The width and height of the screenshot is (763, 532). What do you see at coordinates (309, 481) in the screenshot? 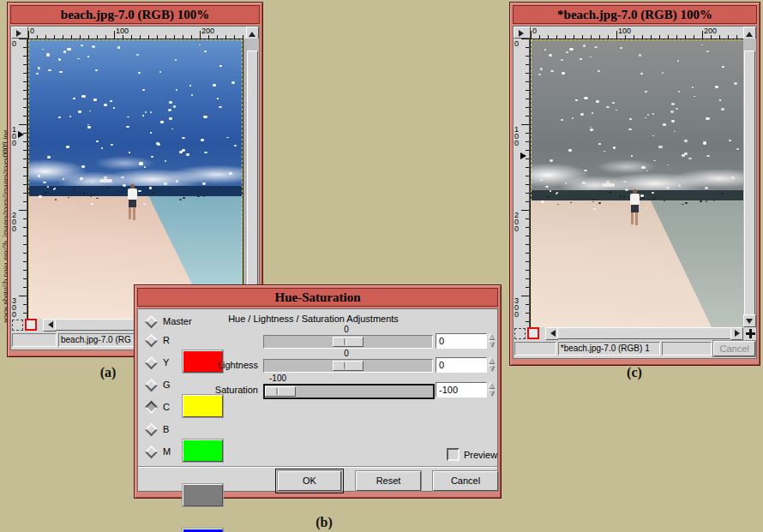
I see `ok-button-focus-frame: OK` at bounding box center [309, 481].